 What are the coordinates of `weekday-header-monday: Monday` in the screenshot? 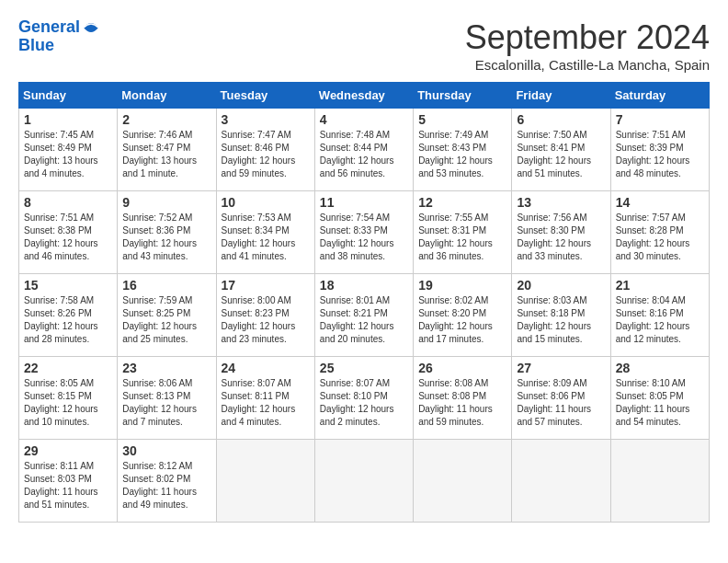 It's located at (167, 96).